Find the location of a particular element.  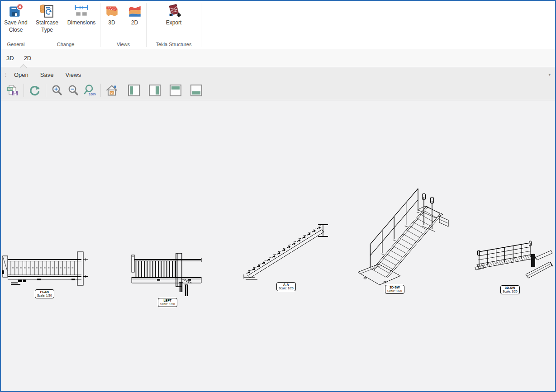

ribbon-group-label-views: Views is located at coordinates (123, 45).